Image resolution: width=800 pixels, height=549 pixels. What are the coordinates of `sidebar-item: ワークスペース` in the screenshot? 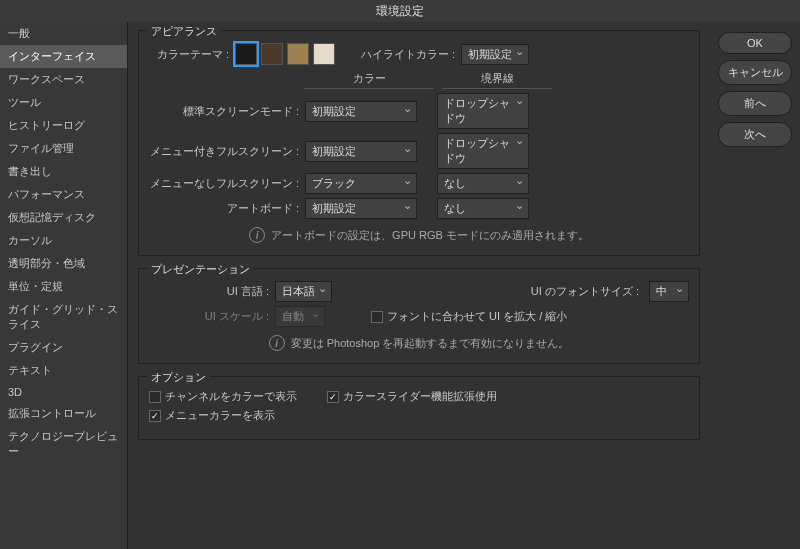 It's located at (64, 80).